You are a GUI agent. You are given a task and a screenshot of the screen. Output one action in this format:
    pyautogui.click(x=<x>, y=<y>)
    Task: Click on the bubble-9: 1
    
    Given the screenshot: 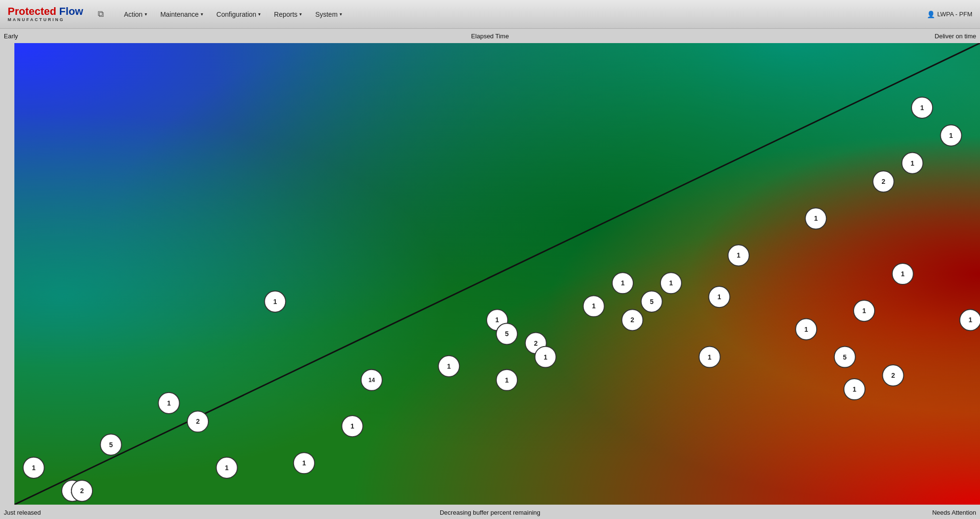 What is the action you would take?
    pyautogui.click(x=353, y=426)
    